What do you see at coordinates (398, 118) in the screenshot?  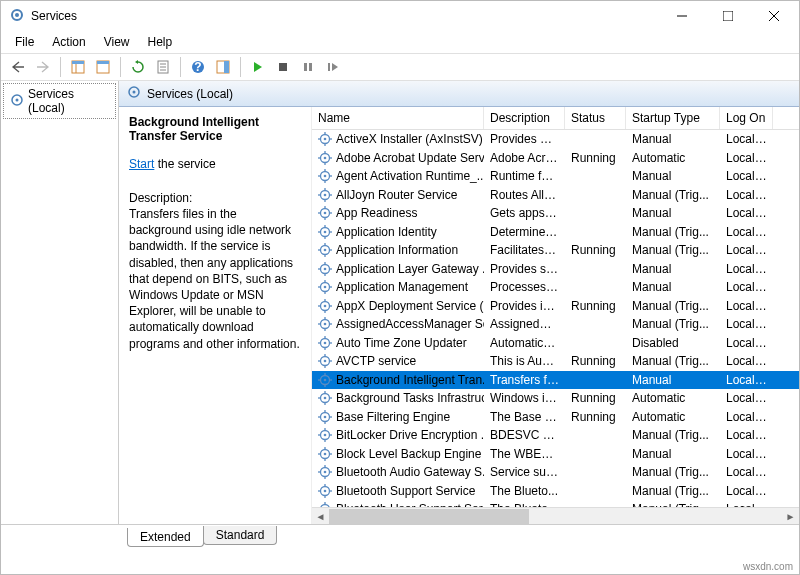 I see `col-name: Name` at bounding box center [398, 118].